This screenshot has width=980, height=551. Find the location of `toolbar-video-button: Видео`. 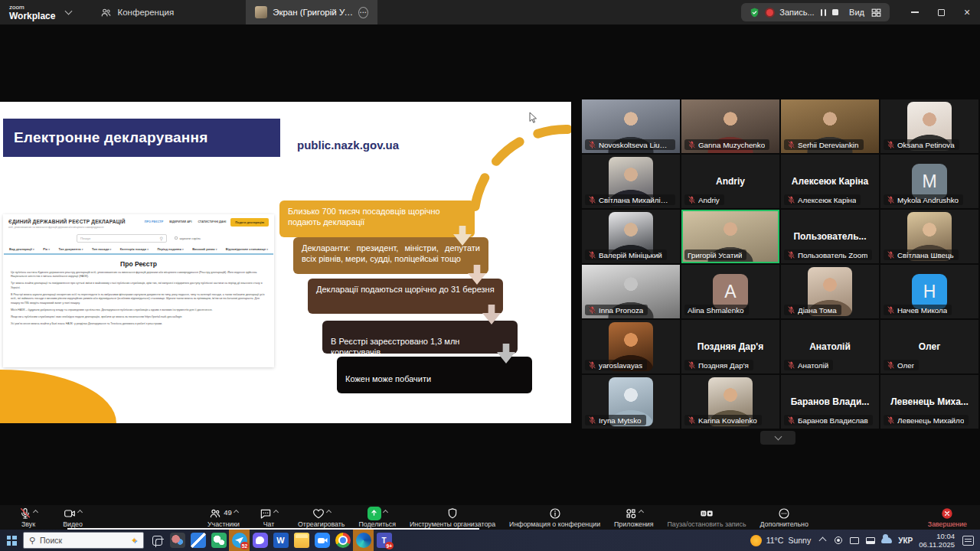

toolbar-video-button: Видео is located at coordinates (73, 517).